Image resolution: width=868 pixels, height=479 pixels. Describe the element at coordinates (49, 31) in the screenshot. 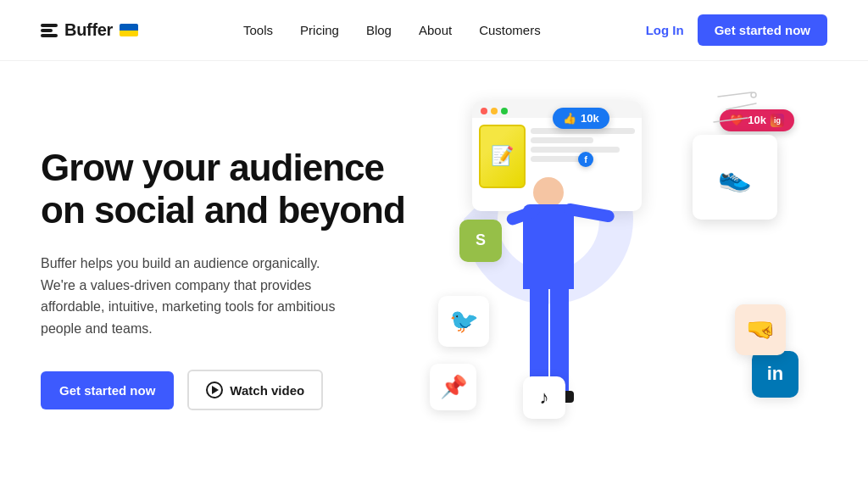

I see `buffer-logo-icon` at that location.